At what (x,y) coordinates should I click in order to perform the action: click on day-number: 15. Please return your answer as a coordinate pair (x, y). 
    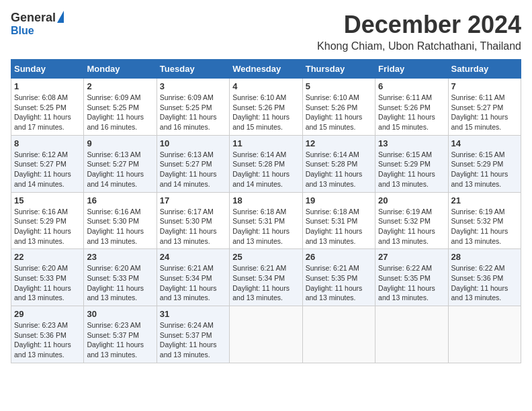
    Looking at the image, I should click on (47, 200).